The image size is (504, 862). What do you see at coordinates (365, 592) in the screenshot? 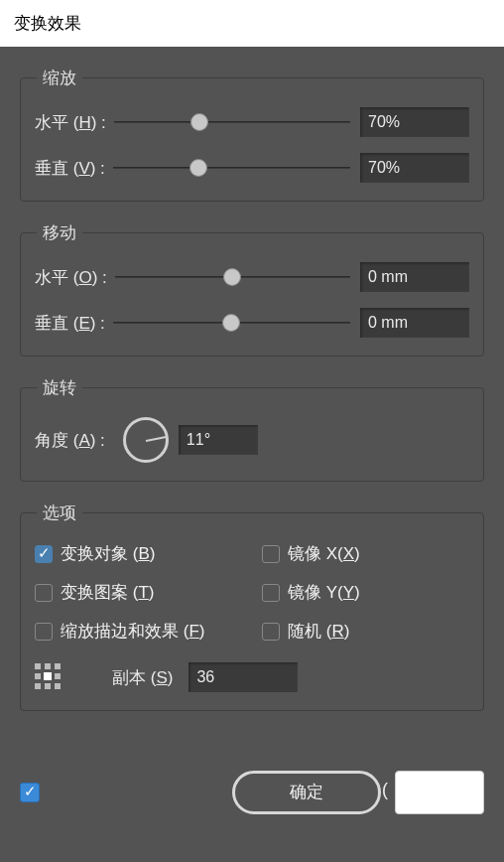
I see `opt-reflect-y: 镜像 Y(Y)` at bounding box center [365, 592].